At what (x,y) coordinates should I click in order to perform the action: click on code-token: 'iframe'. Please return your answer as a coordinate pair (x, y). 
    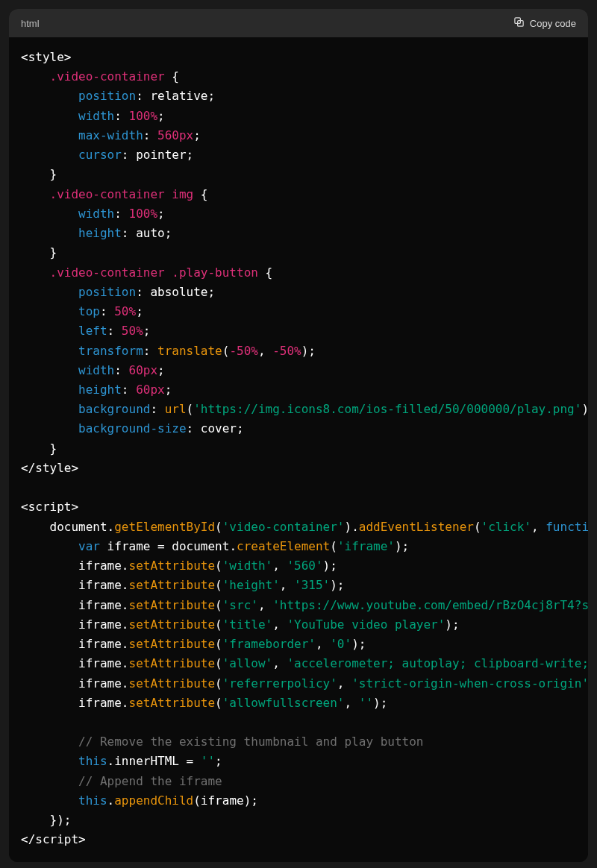
    Looking at the image, I should click on (366, 546).